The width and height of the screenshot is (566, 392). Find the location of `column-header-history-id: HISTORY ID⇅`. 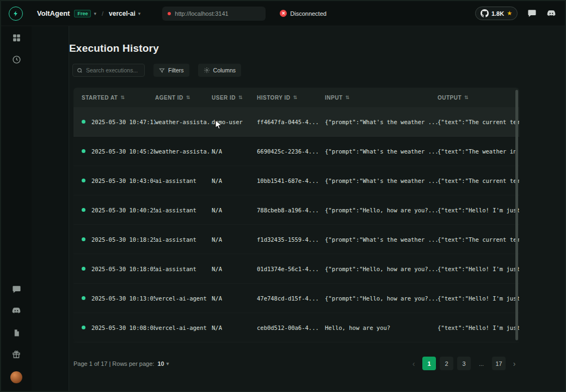

column-header-history-id: HISTORY ID⇅ is located at coordinates (291, 98).